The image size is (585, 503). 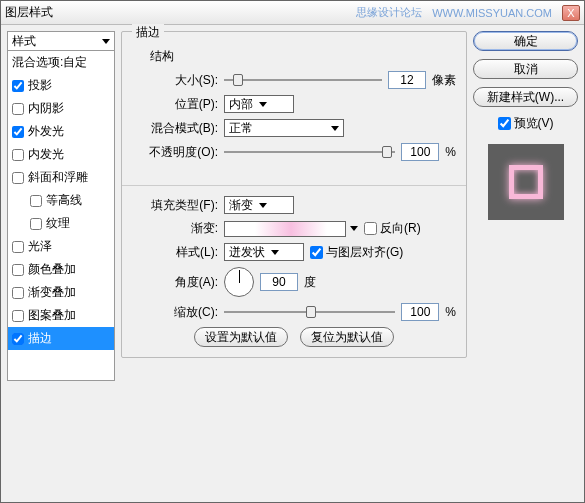 I want to click on reset-default-button: 复位为默认值, so click(x=347, y=337).